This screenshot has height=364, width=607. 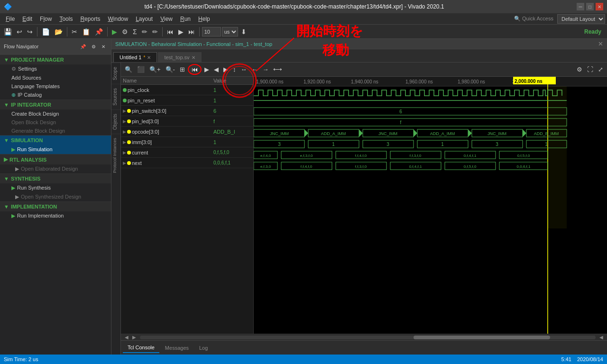 I want to click on new-button: 📄, so click(x=46, y=32).